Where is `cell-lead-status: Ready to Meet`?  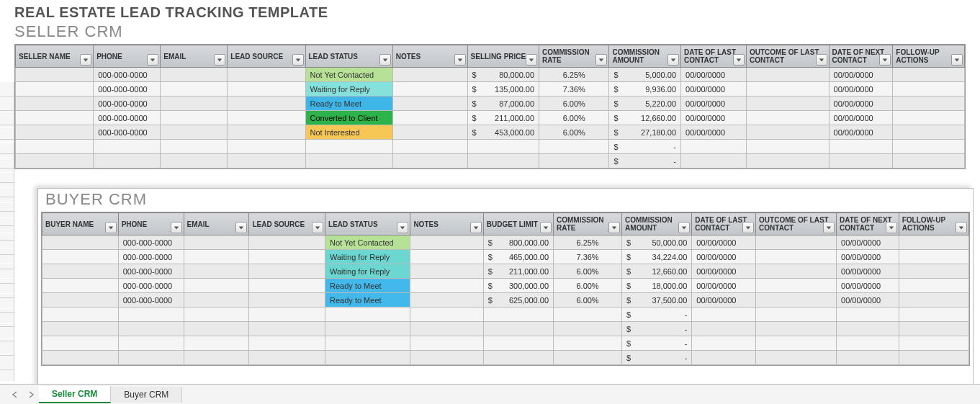 cell-lead-status: Ready to Meet is located at coordinates (368, 300).